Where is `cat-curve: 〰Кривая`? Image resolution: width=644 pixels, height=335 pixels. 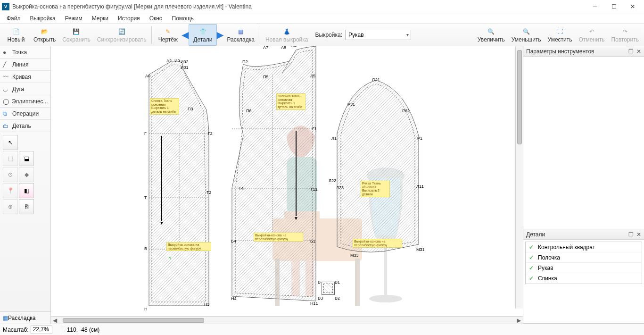
cat-curve: 〰Кривая is located at coordinates (25, 77).